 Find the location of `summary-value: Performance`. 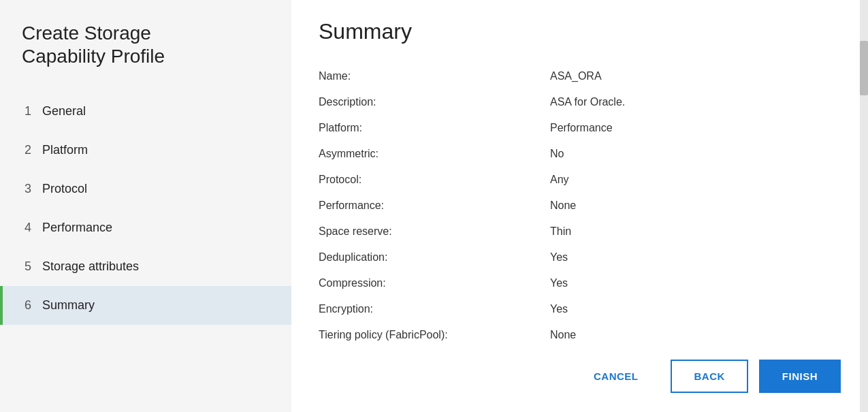

summary-value: Performance is located at coordinates (581, 128).